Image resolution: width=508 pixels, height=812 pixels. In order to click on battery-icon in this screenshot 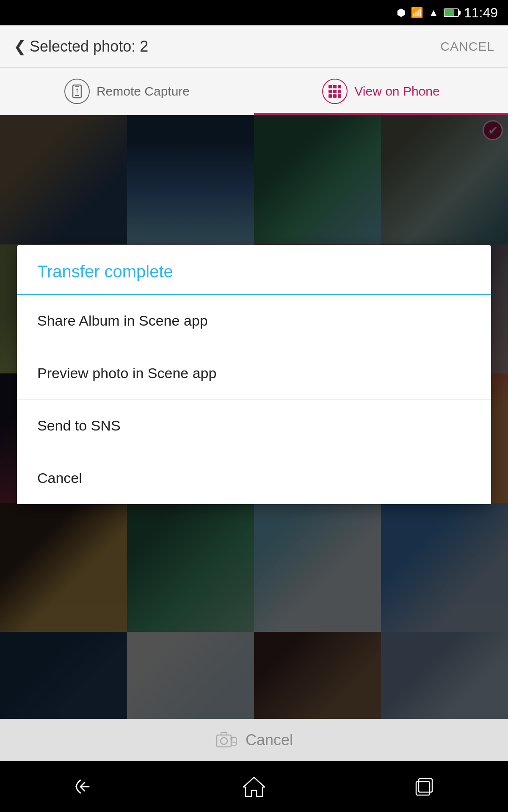, I will do `click(451, 13)`.